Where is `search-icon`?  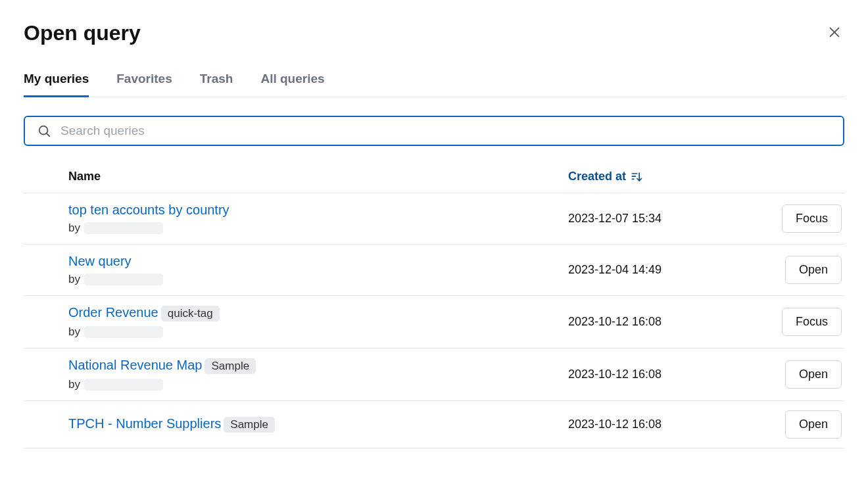
search-icon is located at coordinates (44, 131).